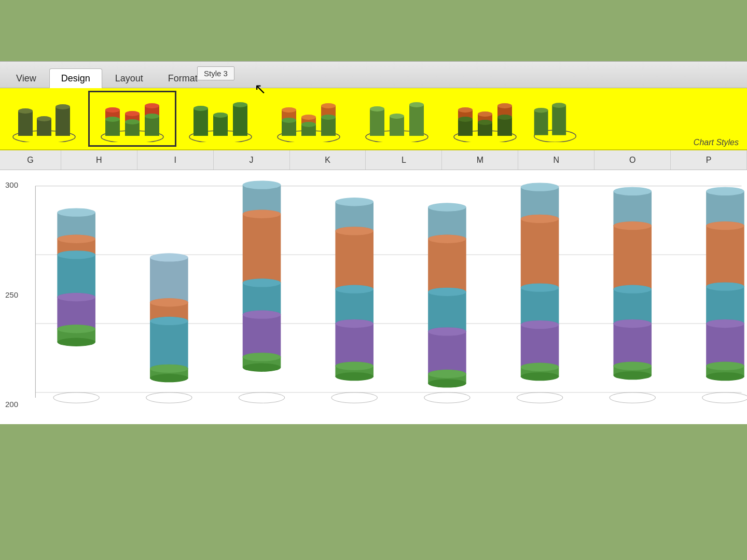  What do you see at coordinates (216, 74) in the screenshot?
I see `style-tooltip: Style 3` at bounding box center [216, 74].